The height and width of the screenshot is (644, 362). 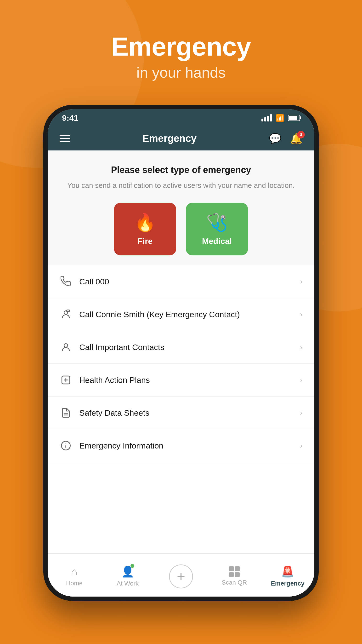 What do you see at coordinates (66, 446) in the screenshot?
I see `info-circle-icon` at bounding box center [66, 446].